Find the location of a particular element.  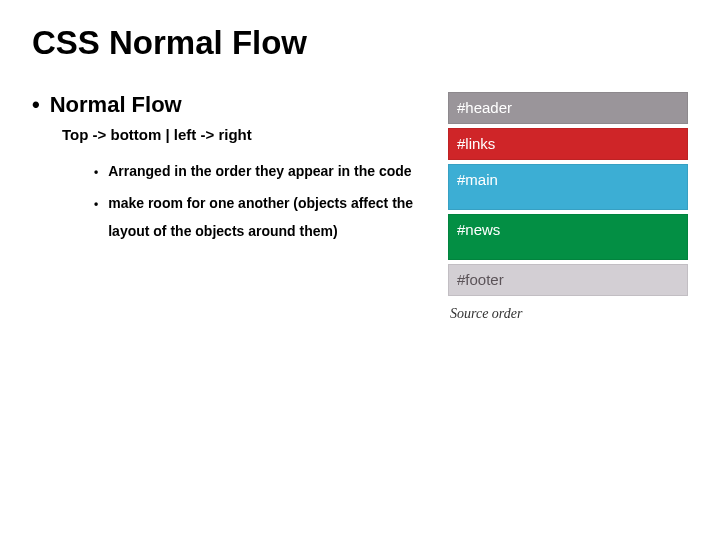

bullet-level3: • make room for one another (objects aff… is located at coordinates (265, 217).